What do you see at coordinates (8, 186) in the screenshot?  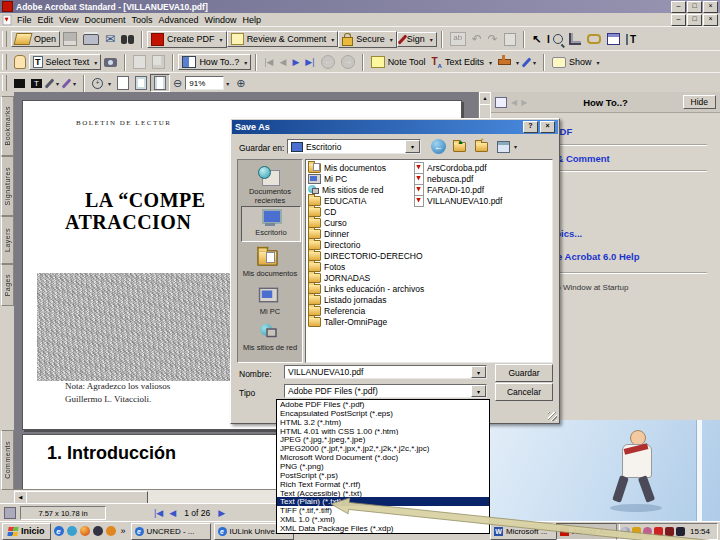 I see `tab-signatures: Signatures` at bounding box center [8, 186].